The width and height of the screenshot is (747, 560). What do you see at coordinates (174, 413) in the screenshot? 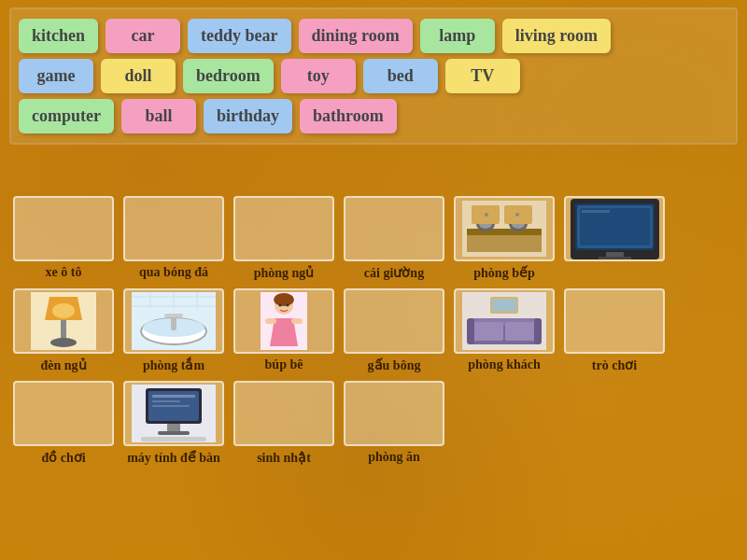
I see `drop-box-may-tinh` at bounding box center [174, 413].